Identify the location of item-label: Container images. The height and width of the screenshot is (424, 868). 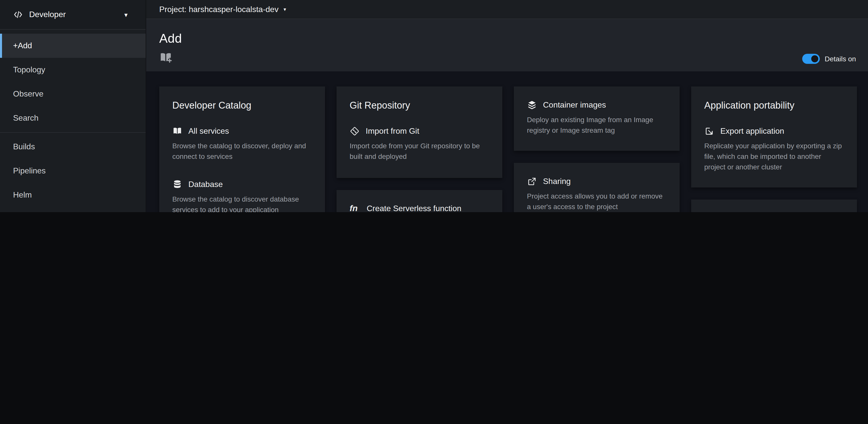
(575, 105).